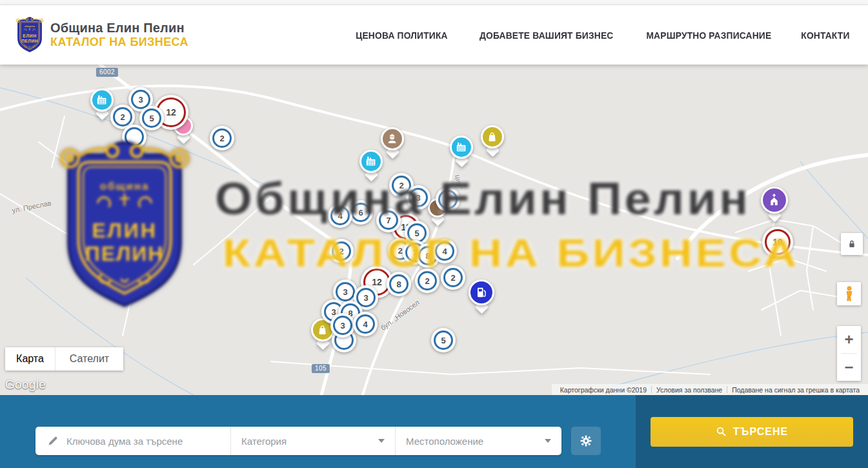  Describe the element at coordinates (752, 432) in the screenshot. I see `search-button: ТЪРСЕНЕ` at that location.